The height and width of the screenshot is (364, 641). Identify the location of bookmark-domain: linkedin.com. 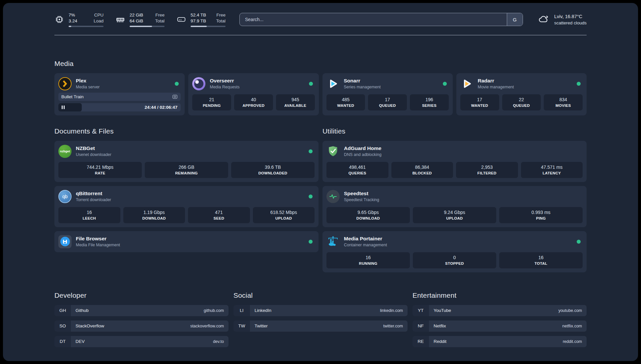
(392, 311).